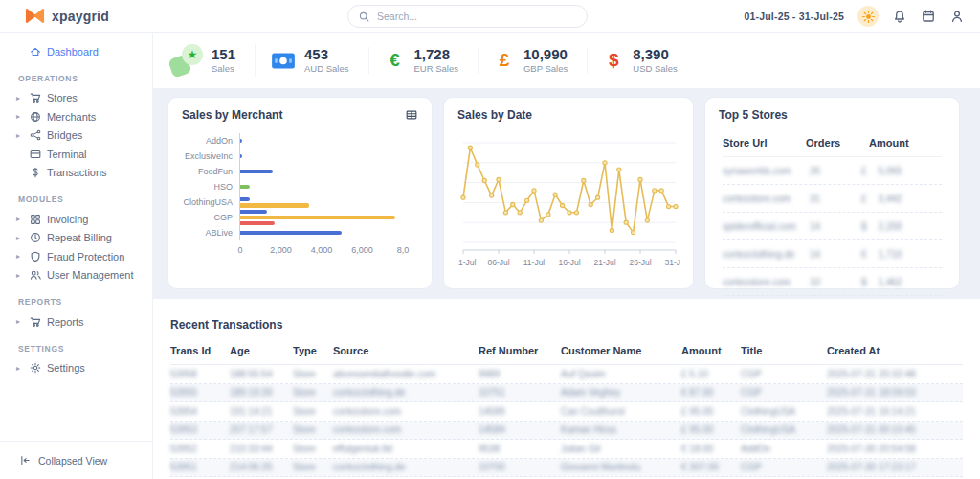 The image size is (980, 479). I want to click on cell: 14584, so click(520, 429).